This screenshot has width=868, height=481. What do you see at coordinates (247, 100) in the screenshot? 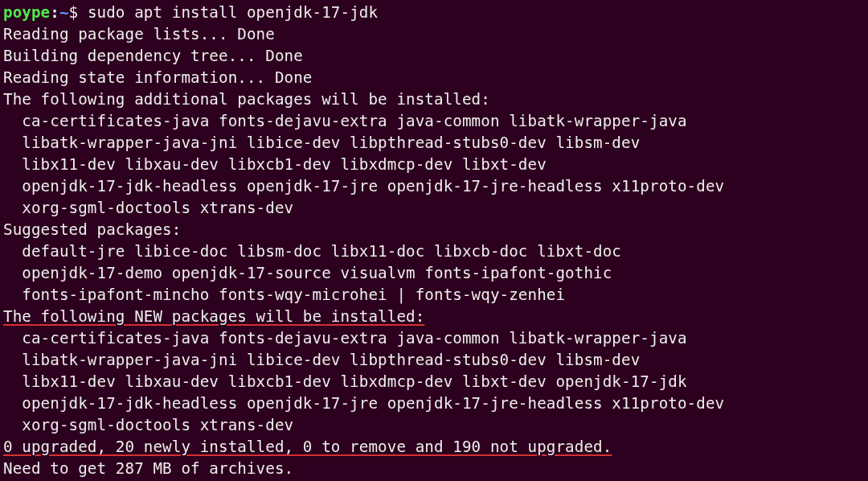
I see `output-line: The following additional packages will b…` at bounding box center [247, 100].